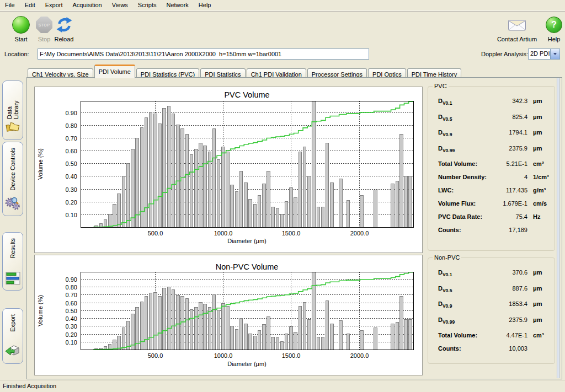 This screenshot has height=392, width=565. I want to click on x-axis-label: Diameter (μm), so click(247, 241).